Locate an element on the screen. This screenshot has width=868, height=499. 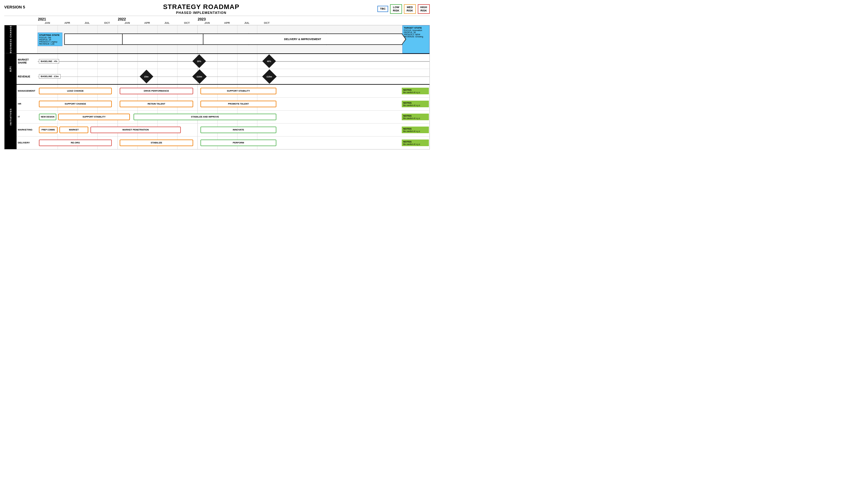
month-jul-21: JUL is located at coordinates (87, 23).